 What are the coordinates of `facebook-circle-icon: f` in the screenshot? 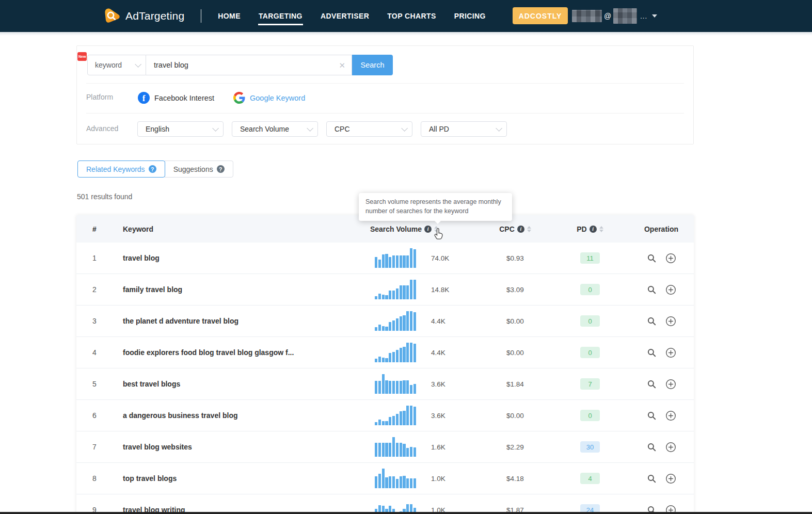 It's located at (144, 98).